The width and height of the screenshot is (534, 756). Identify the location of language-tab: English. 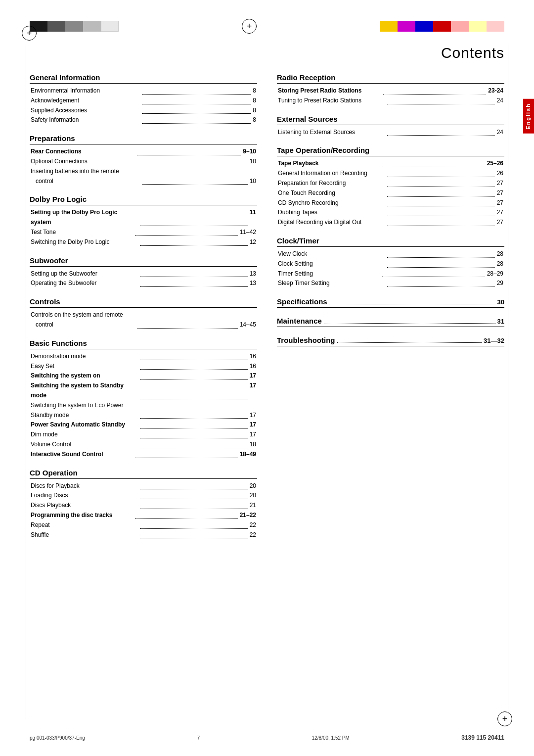
(529, 116).